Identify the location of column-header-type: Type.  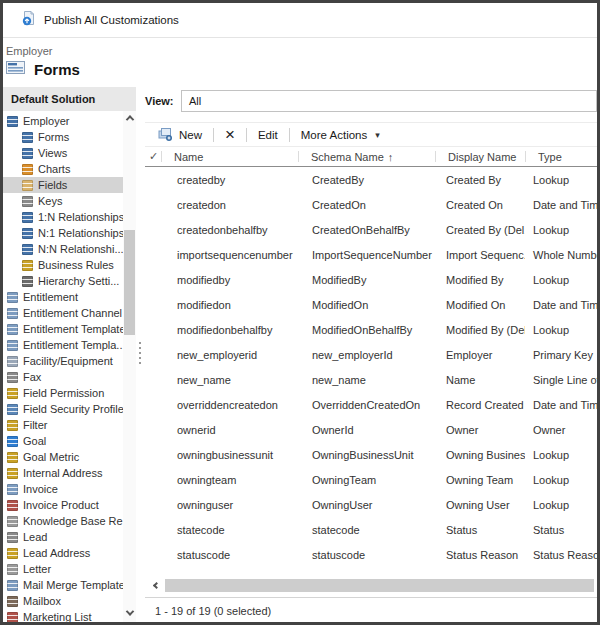
(561, 156).